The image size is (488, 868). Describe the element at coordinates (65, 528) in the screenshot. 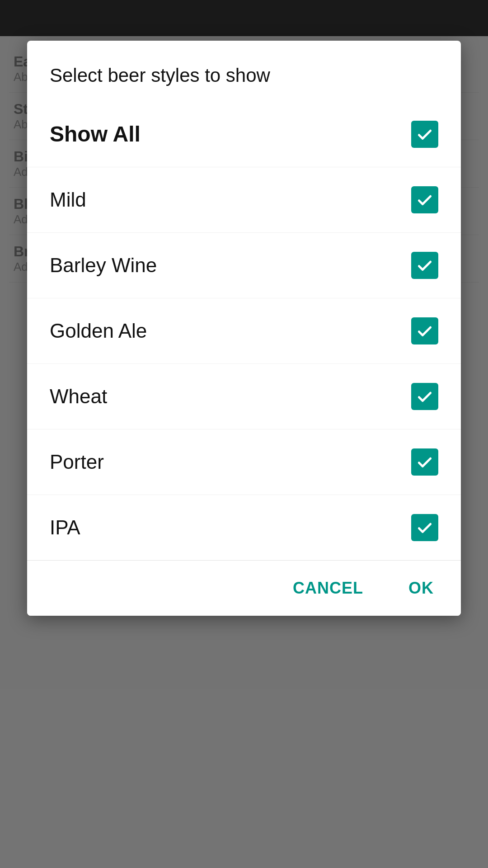

I see `item-label-ipa: IPA` at that location.